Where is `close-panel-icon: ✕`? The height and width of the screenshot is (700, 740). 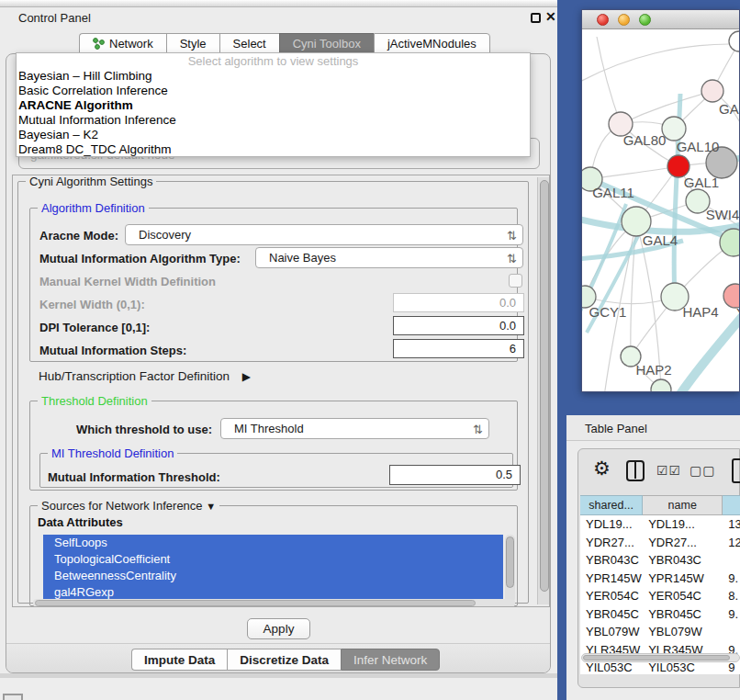 close-panel-icon: ✕ is located at coordinates (551, 17).